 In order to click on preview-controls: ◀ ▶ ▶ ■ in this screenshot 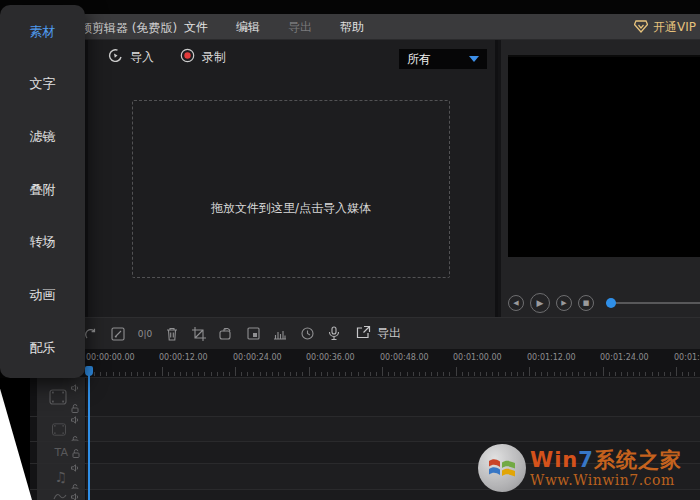, I will do `click(604, 303)`.